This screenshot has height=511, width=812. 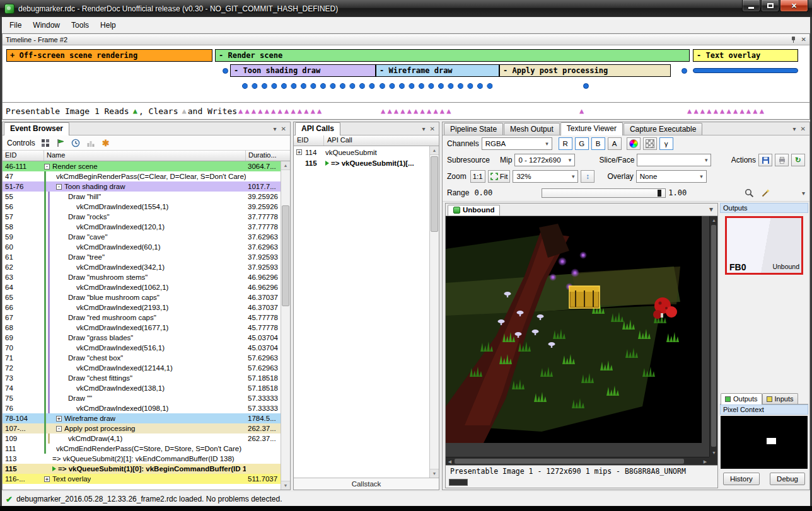 I want to click on menu-help: Help, so click(x=108, y=25).